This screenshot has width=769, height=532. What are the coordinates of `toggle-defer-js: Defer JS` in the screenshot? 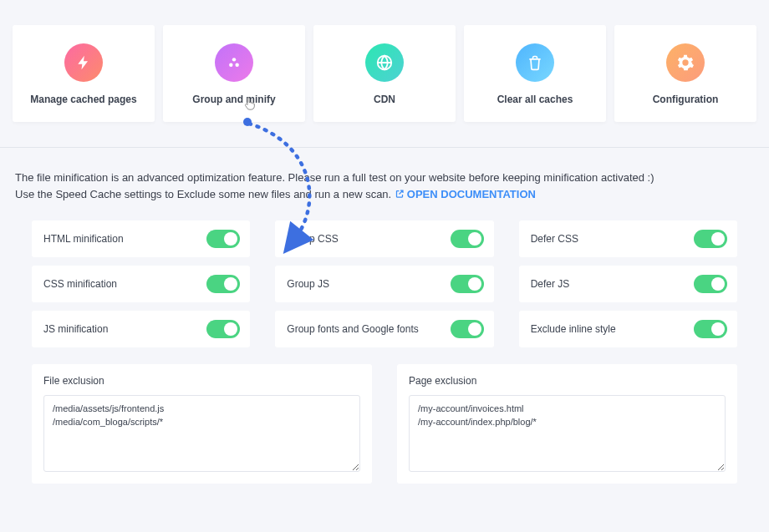 It's located at (629, 284).